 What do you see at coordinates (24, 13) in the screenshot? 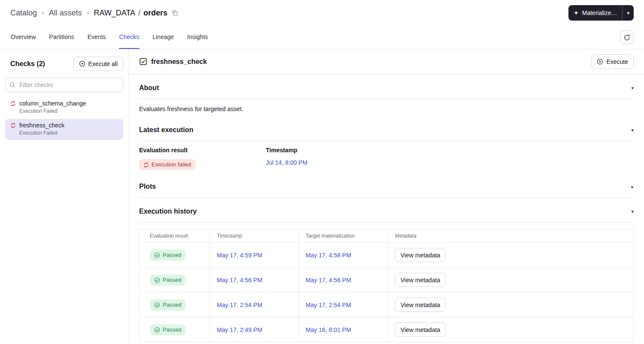
I see `breadcrumb-catalog: Catalog` at bounding box center [24, 13].